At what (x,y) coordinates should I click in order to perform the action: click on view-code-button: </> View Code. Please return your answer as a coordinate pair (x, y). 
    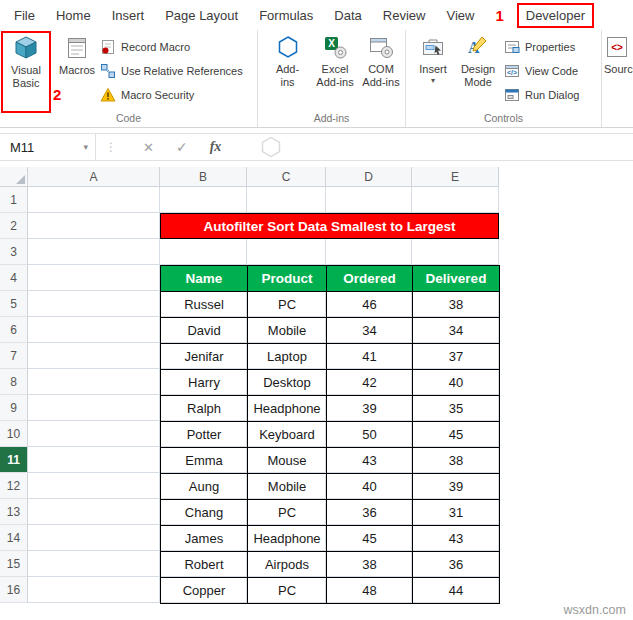
    Looking at the image, I should click on (542, 71).